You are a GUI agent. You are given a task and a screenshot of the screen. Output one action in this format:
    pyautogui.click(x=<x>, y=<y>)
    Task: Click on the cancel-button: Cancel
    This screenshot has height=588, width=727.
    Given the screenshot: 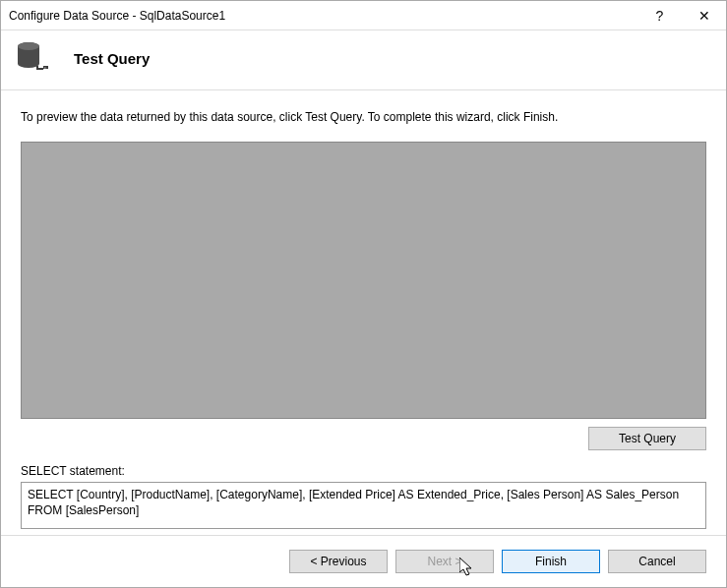 What is the action you would take?
    pyautogui.click(x=657, y=561)
    